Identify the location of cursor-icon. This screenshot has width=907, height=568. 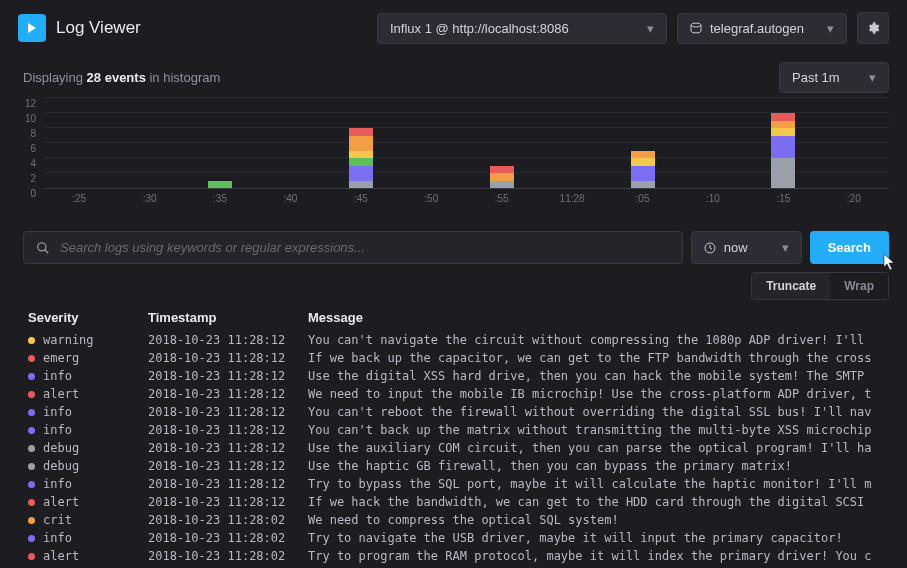
(890, 264).